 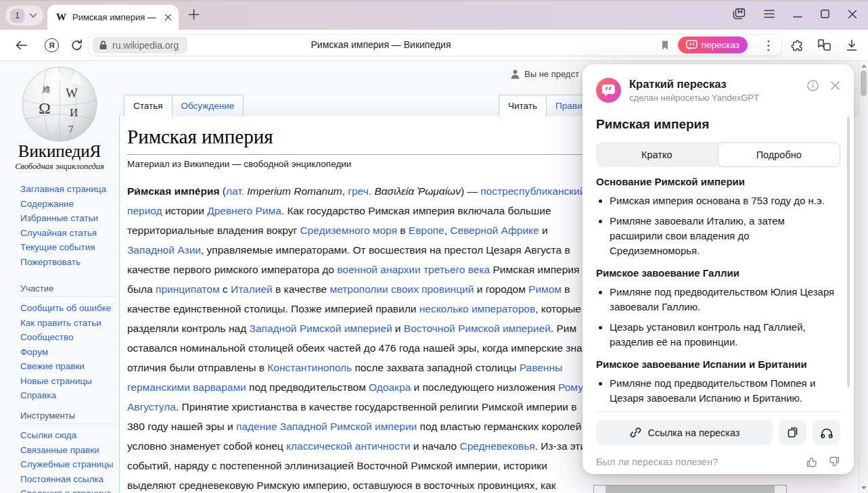 What do you see at coordinates (863, 277) in the screenshot?
I see `page-scrollbar` at bounding box center [863, 277].